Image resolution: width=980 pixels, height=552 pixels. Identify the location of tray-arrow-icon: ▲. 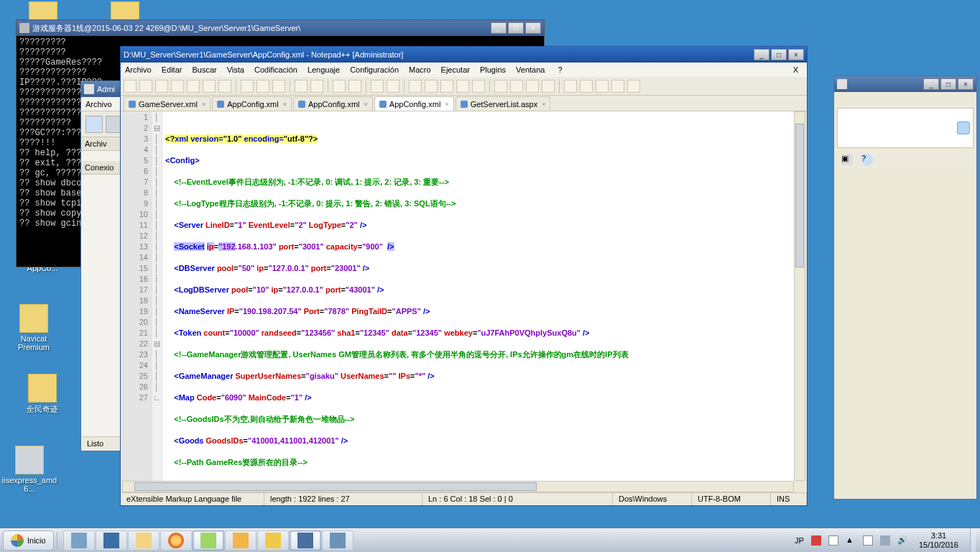
(851, 540).